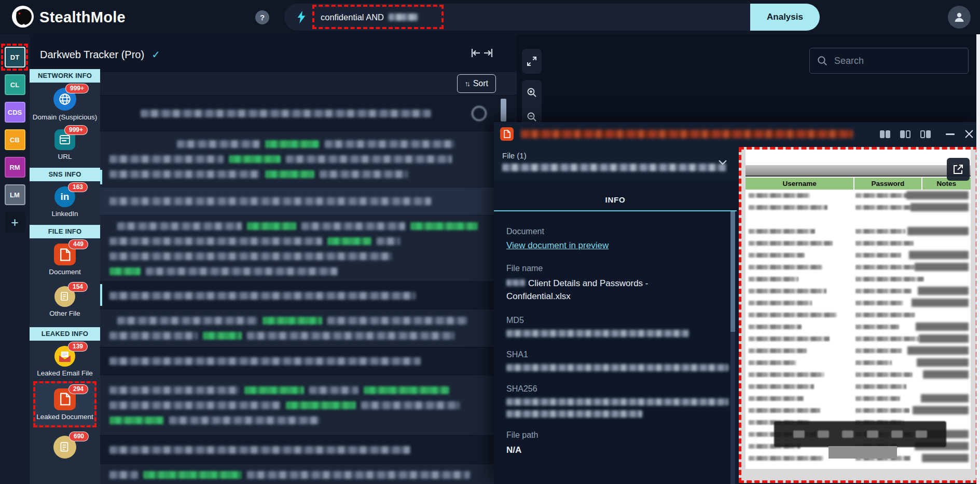 The height and width of the screenshot is (484, 980). I want to click on page-title: Darkweb Tracker (Pro)✓, so click(100, 55).